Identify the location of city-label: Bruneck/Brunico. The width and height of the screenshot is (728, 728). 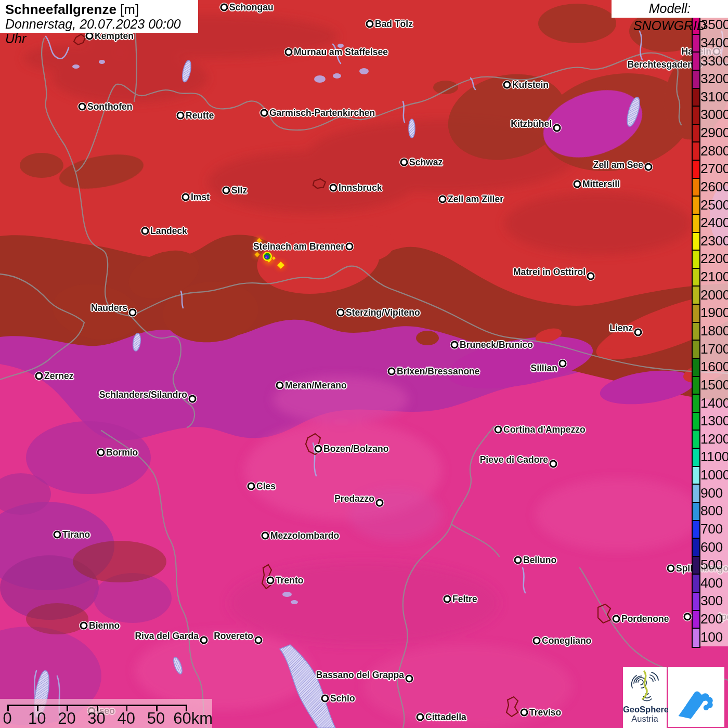
(496, 345).